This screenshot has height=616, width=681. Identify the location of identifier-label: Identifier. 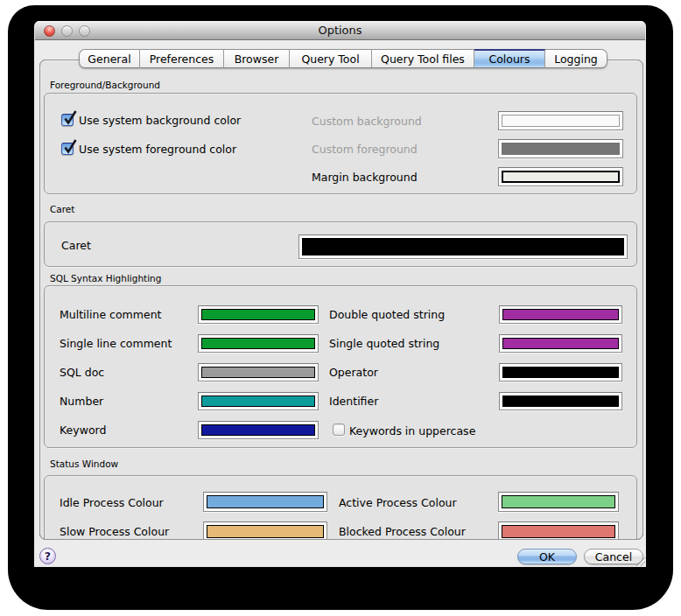
(354, 401).